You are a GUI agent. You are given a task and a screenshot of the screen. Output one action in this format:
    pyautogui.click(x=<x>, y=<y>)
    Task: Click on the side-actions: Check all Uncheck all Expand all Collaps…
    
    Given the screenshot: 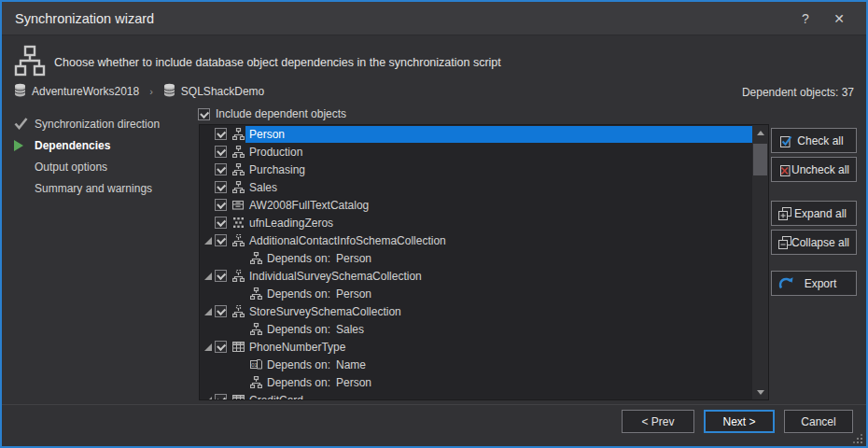 What is the action you would take?
    pyautogui.click(x=814, y=212)
    